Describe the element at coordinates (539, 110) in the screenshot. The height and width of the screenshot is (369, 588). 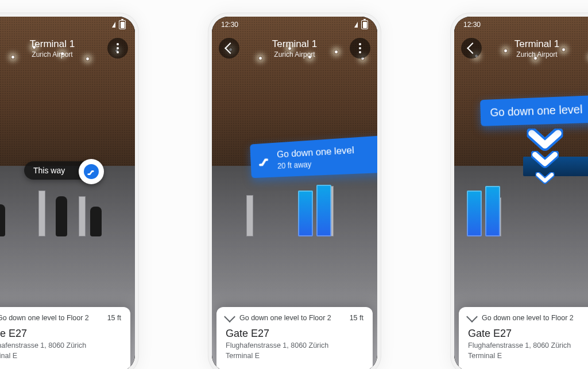
I see `ar-instruction-title: Go down one level` at that location.